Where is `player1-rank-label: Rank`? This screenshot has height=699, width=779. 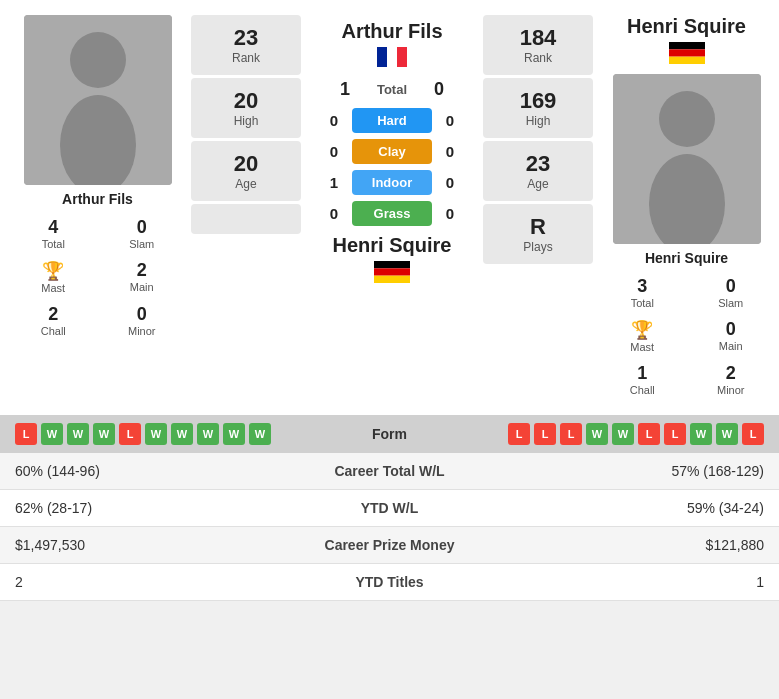
player1-rank-label: Rank is located at coordinates (246, 58).